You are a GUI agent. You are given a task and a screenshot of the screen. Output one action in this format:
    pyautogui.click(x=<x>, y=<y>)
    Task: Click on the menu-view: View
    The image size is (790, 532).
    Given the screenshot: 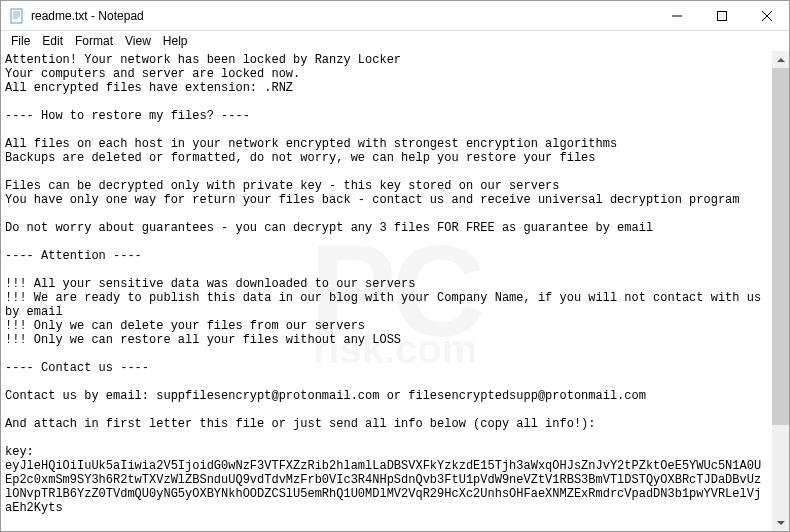 What is the action you would take?
    pyautogui.click(x=138, y=41)
    